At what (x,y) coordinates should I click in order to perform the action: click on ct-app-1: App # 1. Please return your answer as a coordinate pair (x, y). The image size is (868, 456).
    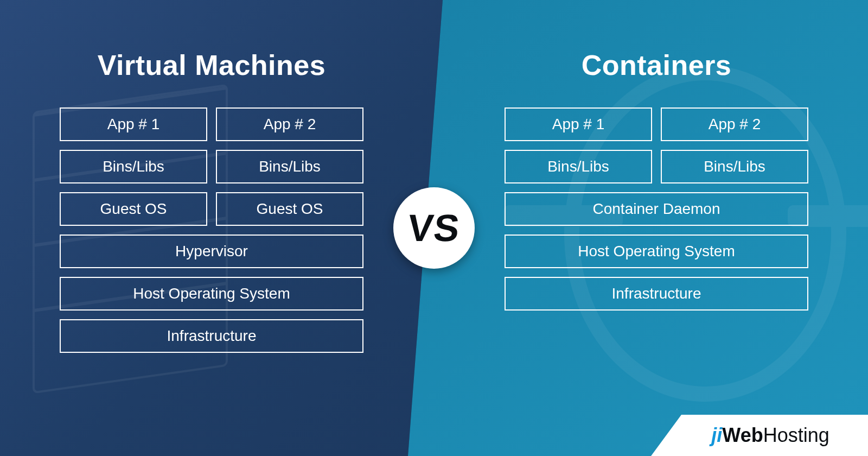
    Looking at the image, I should click on (578, 124).